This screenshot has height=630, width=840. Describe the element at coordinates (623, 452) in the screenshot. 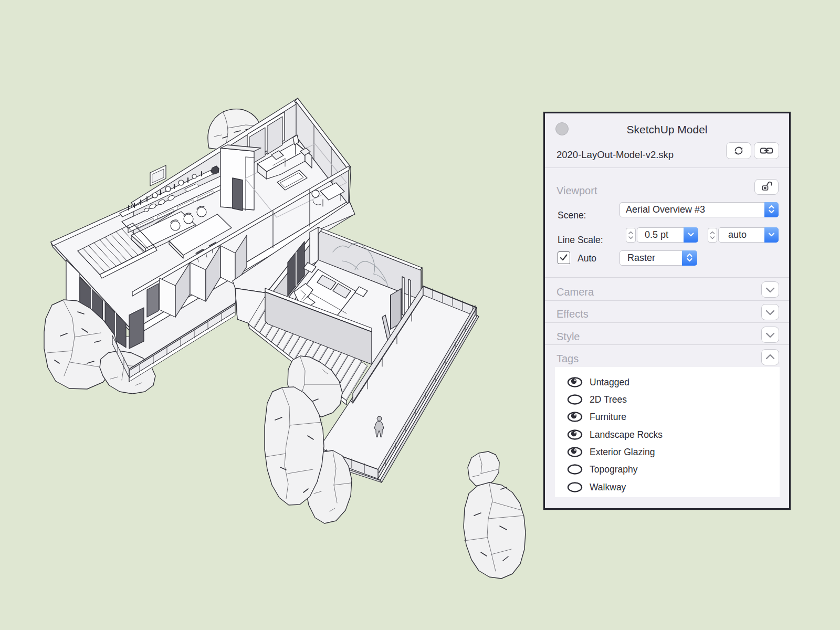

I see `svg-text: Exterior Glazing` at that location.